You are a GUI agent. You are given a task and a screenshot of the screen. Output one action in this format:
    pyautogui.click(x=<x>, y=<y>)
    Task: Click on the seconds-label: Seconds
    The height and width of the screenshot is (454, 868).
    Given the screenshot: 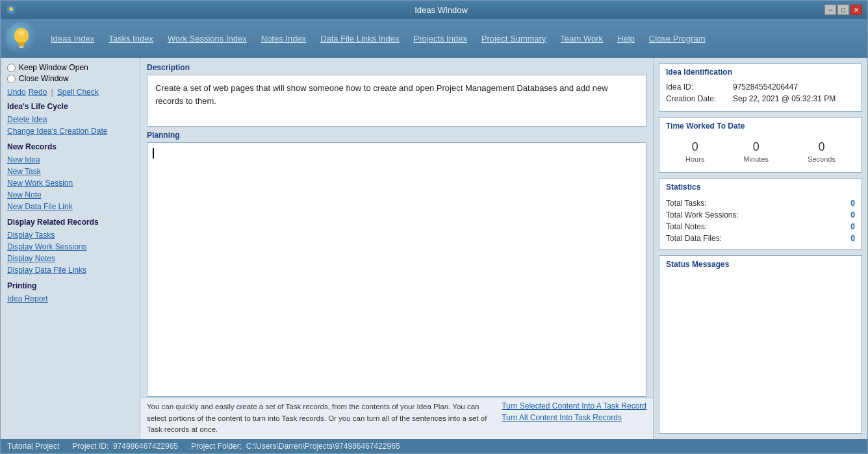 What is the action you would take?
    pyautogui.click(x=821, y=159)
    